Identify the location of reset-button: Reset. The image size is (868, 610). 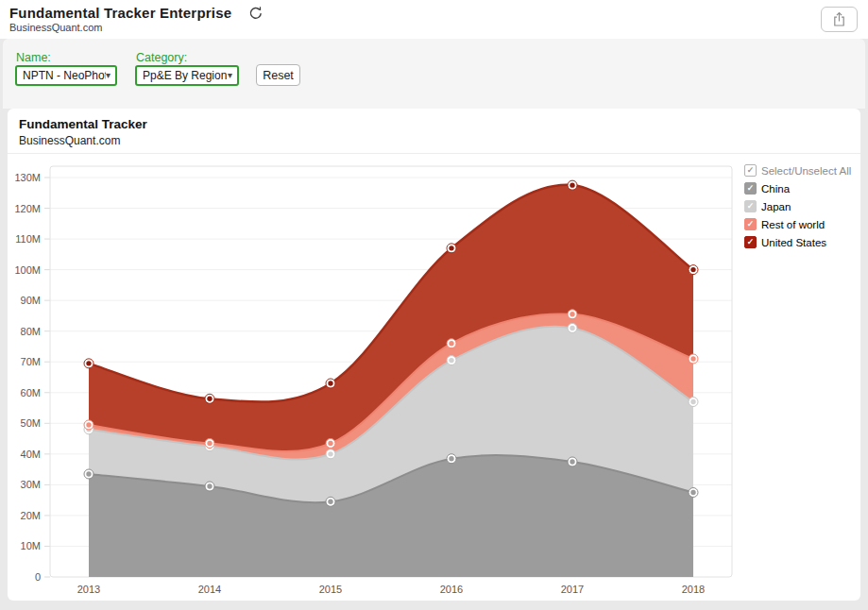
(278, 76).